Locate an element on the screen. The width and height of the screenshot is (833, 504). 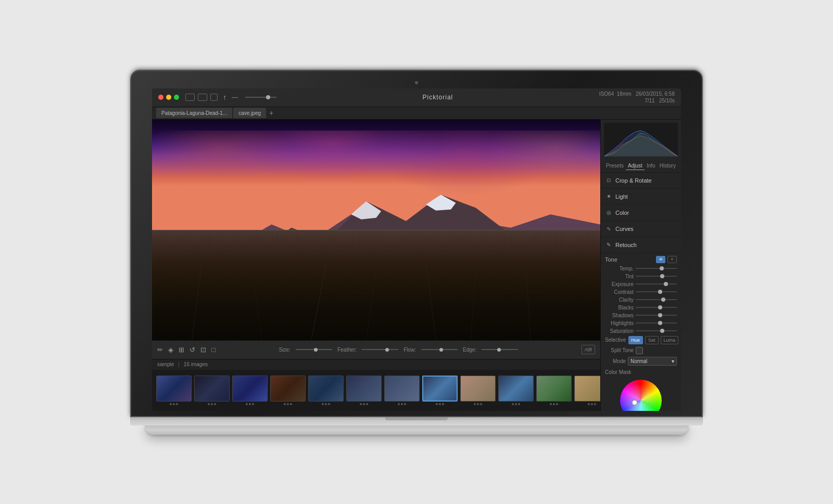
tone-icons: ≋ ≡ is located at coordinates (666, 260).